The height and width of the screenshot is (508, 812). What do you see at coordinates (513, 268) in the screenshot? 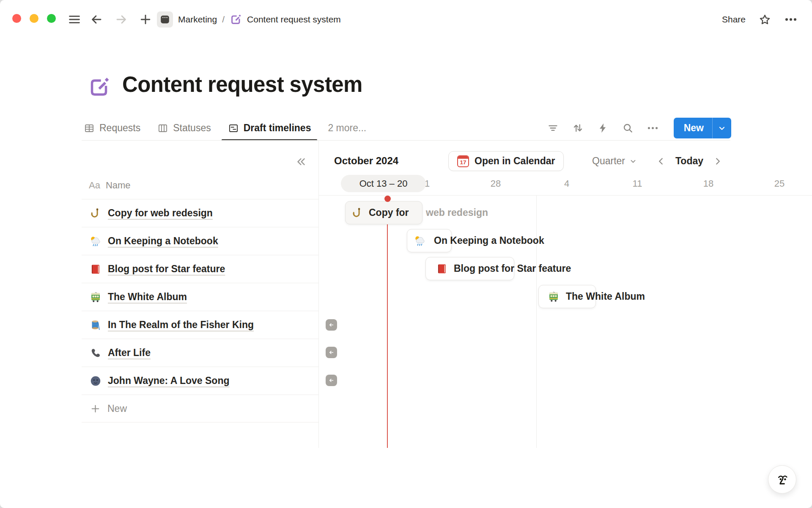
I see `timeline-bar-overflow-label: Blog post for Star feature` at bounding box center [513, 268].